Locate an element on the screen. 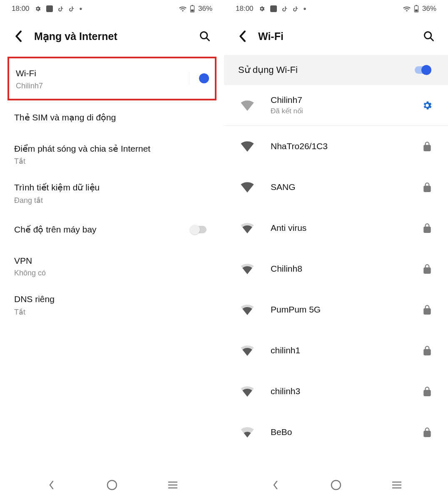 The height and width of the screenshot is (500, 448). wifi-item: Anti virus is located at coordinates (336, 228).